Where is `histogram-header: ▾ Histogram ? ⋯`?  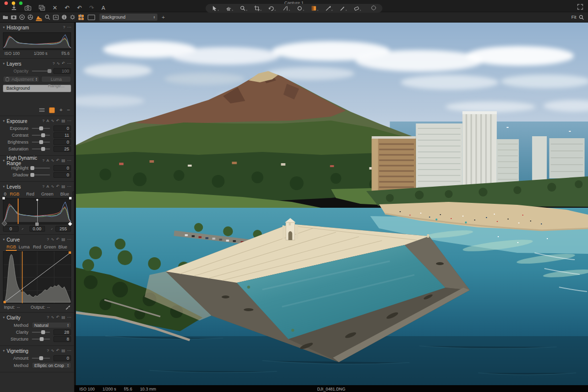
histogram-header: ▾ Histogram ? ⋯ is located at coordinates (37, 27).